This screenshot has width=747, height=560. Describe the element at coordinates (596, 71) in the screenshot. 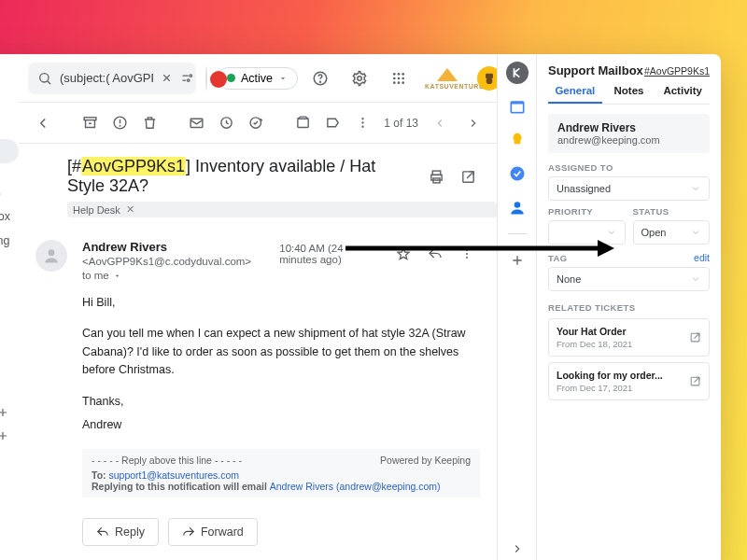

I see `panel-title: Support Mailbox` at that location.